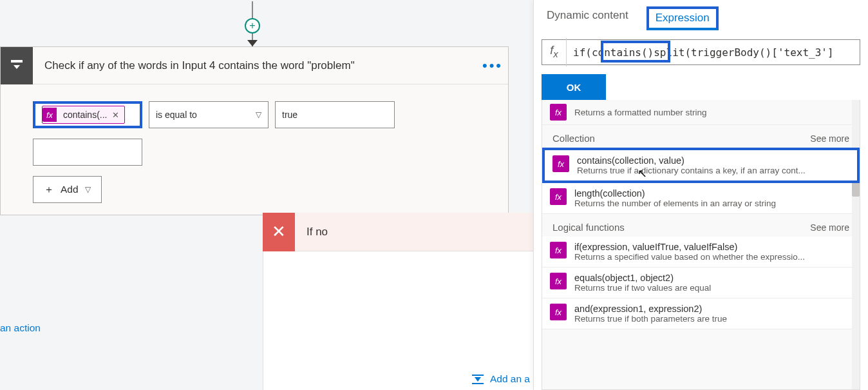  Describe the element at coordinates (17, 66) in the screenshot. I see `condition-icon` at that location.